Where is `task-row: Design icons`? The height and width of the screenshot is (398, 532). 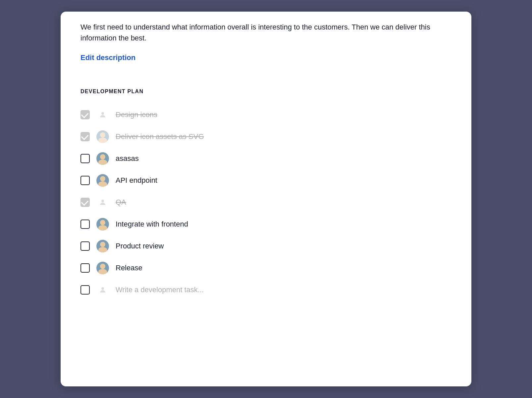
task-row: Design icons is located at coordinates (266, 115).